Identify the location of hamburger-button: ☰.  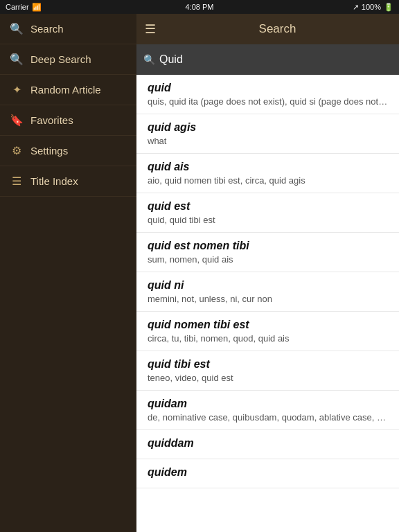
(150, 29).